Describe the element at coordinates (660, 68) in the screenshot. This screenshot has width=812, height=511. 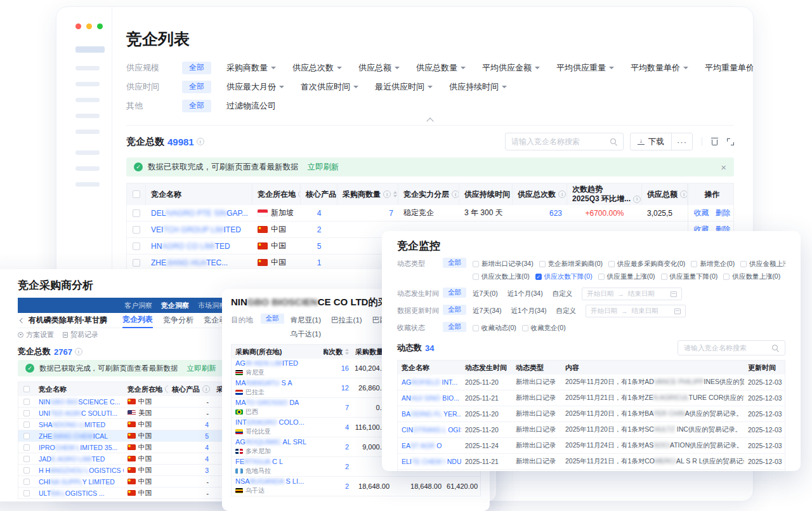
I see `filter-option: 平均数量单价` at that location.